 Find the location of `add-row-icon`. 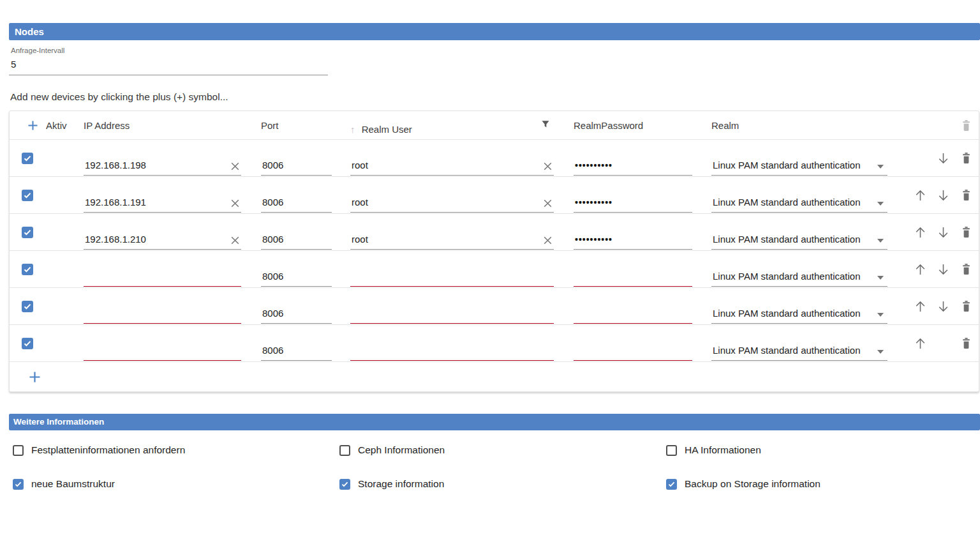

add-row-icon is located at coordinates (34, 377).